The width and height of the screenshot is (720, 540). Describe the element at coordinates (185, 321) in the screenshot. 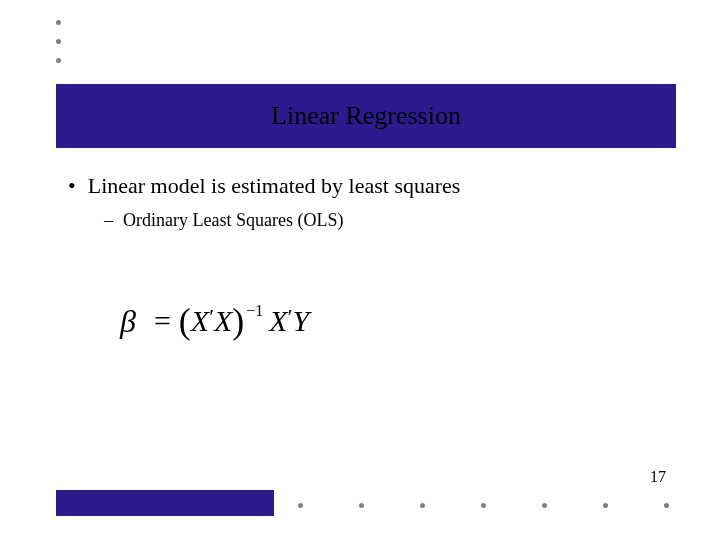

I see `formula-lparen: (` at that location.